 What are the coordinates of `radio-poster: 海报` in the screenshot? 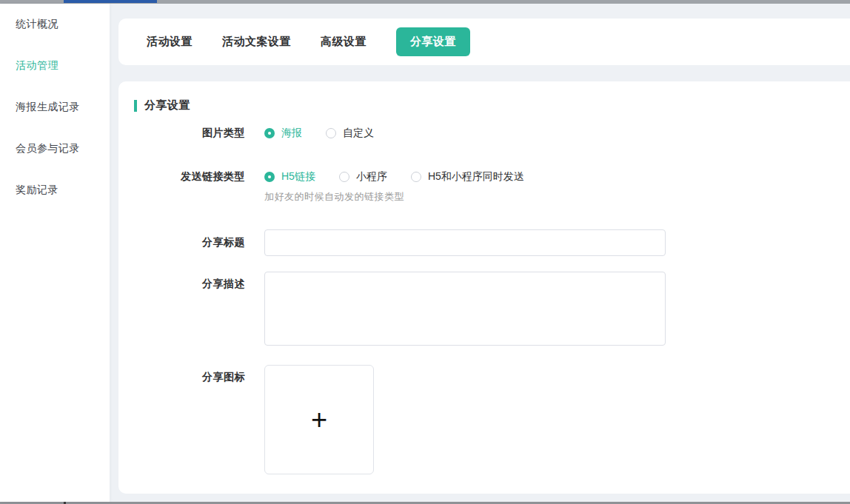 It's located at (283, 133).